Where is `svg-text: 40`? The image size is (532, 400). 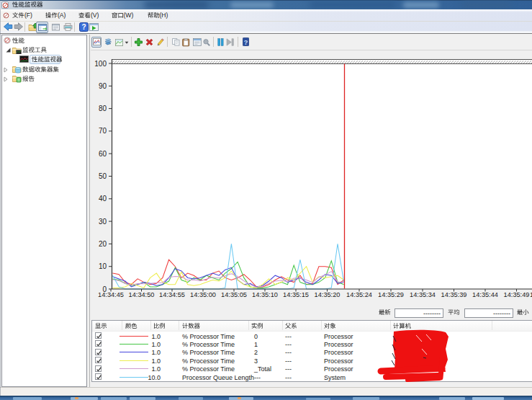
svg-text: 40 is located at coordinates (103, 199).